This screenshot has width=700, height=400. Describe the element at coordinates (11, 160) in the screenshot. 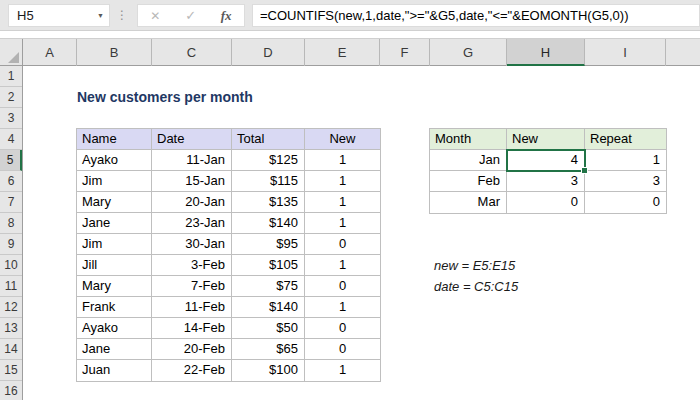

I see `row-header-5-selected: 5` at that location.